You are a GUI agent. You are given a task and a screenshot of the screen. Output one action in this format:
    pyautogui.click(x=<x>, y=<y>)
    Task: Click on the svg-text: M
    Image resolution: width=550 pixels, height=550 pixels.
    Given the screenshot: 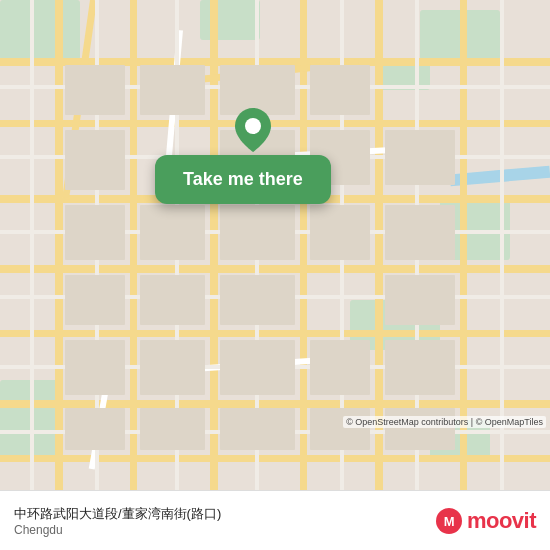 What is the action you would take?
    pyautogui.click(x=449, y=522)
    